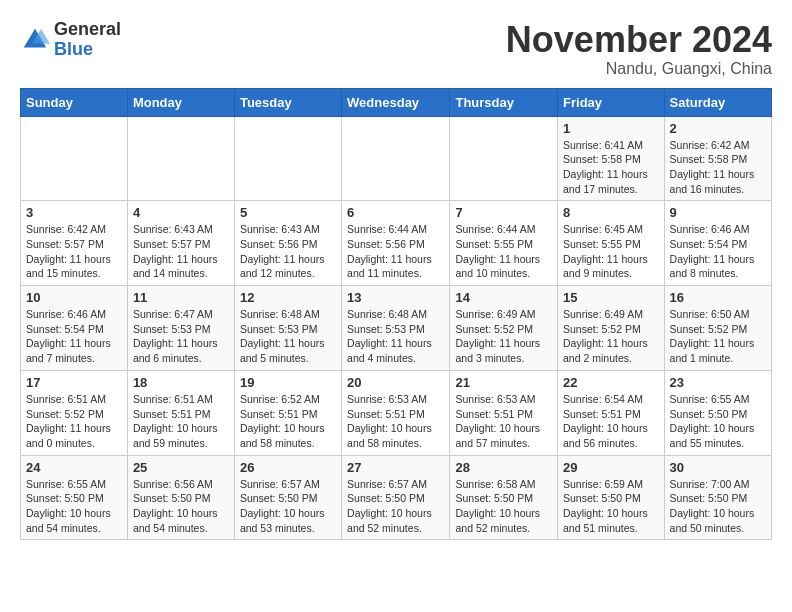 This screenshot has width=792, height=612. What do you see at coordinates (504, 336) in the screenshot?
I see `day-info: Sunrise: 6:49 AM Sunset: 5:52 PM Dayligh…` at bounding box center [504, 336].